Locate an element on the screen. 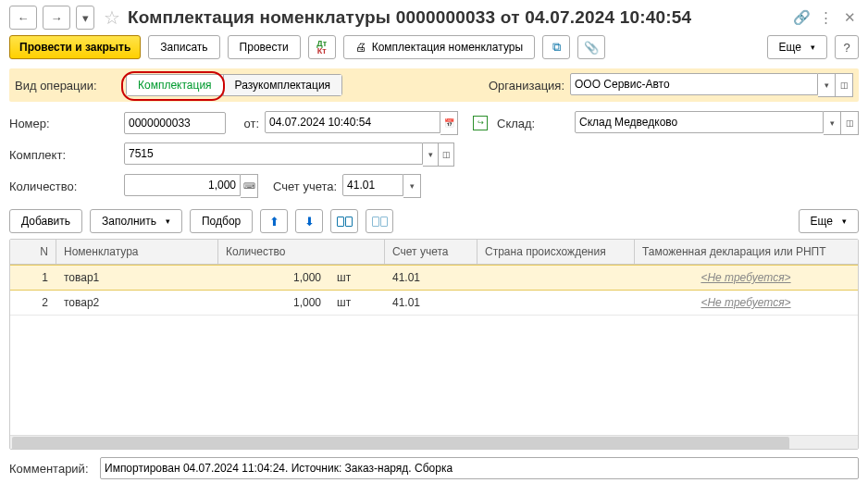  date-input is located at coordinates (353, 122).